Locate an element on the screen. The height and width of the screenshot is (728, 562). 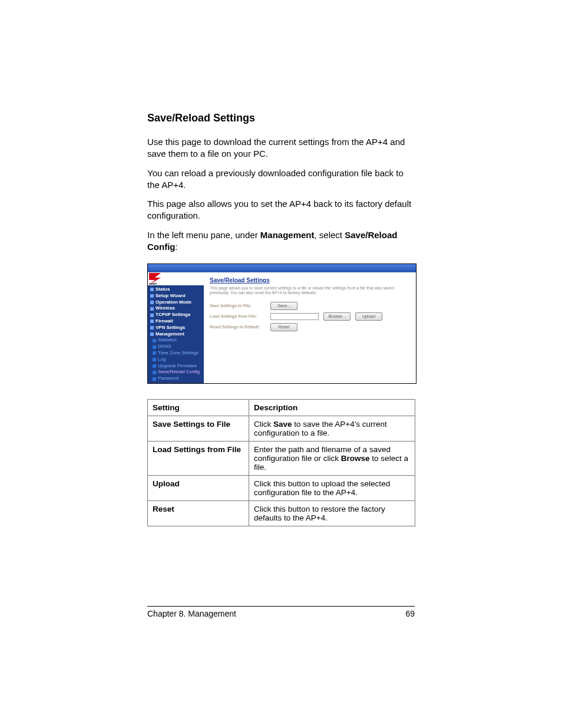
row-reset: Reset Settings to Default: Reset is located at coordinates (310, 327).